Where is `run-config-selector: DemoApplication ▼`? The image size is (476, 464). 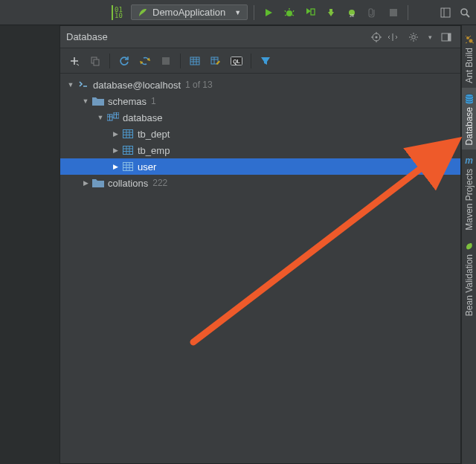 run-config-selector: DemoApplication ▼ is located at coordinates (189, 12).